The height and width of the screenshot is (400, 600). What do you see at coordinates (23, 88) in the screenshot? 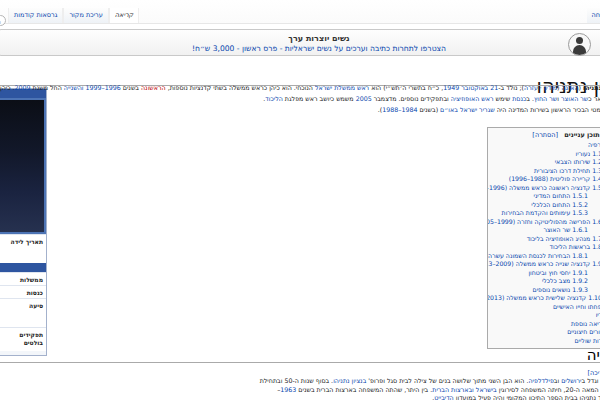
I see `inline-link: 2009` at bounding box center [23, 88].